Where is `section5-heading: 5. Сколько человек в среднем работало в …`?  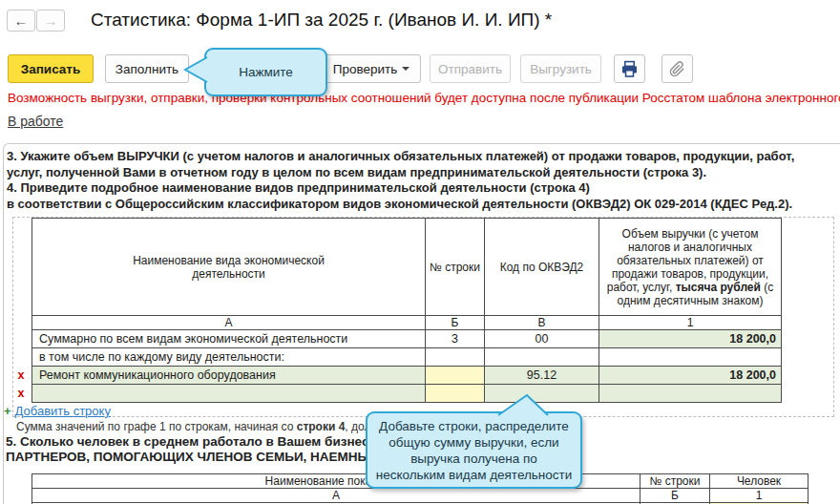 section5-heading: 5. Сколько человек в среднем работало в … is located at coordinates (199, 450).